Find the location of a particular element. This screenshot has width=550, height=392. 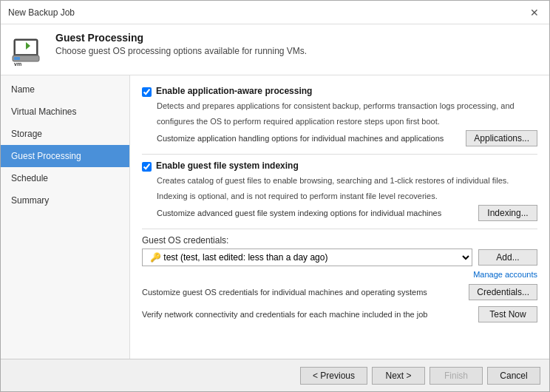

sidebar-item-name: Name is located at coordinates (65, 89).